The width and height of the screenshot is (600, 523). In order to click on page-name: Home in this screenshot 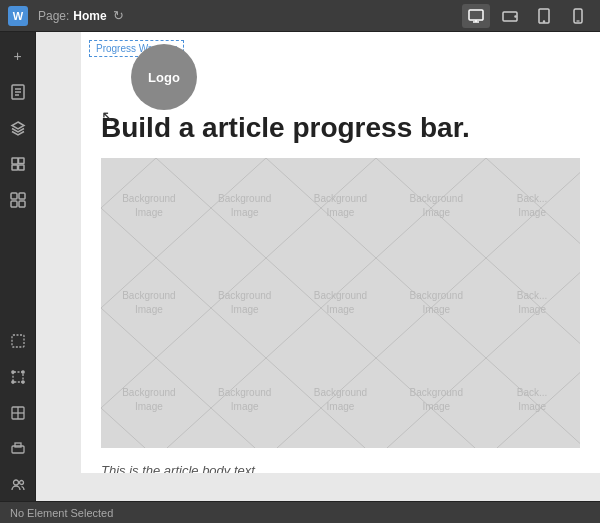, I will do `click(90, 16)`.